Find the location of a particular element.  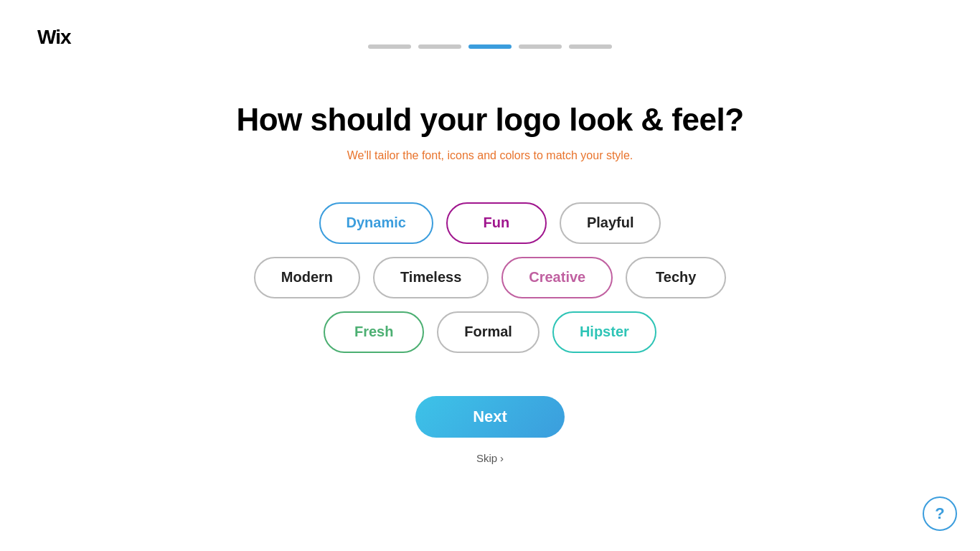

page-title: How should your logo look & feel? is located at coordinates (489, 120).